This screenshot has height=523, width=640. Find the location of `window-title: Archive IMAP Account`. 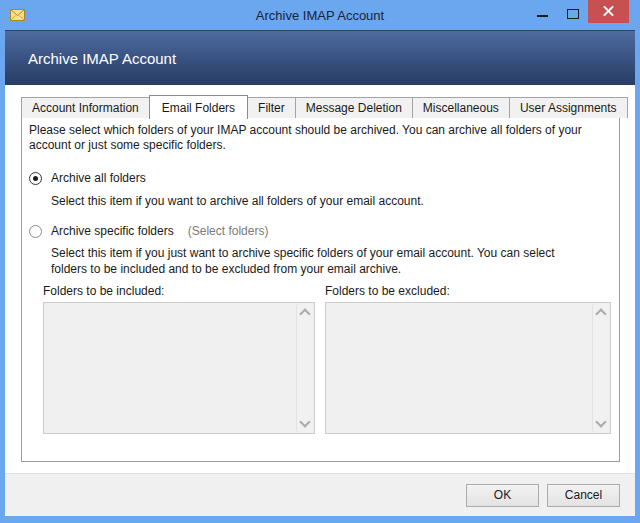

window-title: Archive IMAP Account is located at coordinates (320, 16).